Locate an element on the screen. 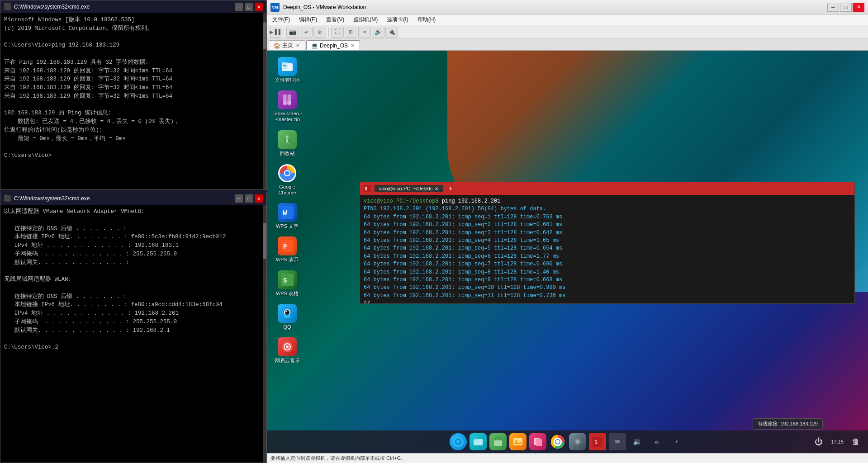  tab-deepin: 💻 Deepin_OS ✕ is located at coordinates (333, 45).